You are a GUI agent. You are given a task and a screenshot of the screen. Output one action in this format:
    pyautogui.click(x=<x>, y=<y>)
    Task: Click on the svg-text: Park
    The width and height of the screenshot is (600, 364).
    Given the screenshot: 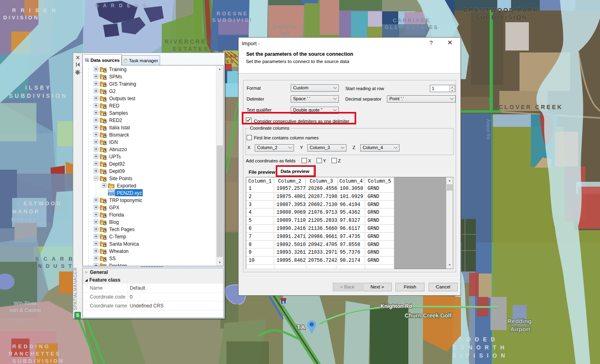 What is the action you would take?
    pyautogui.click(x=285, y=33)
    